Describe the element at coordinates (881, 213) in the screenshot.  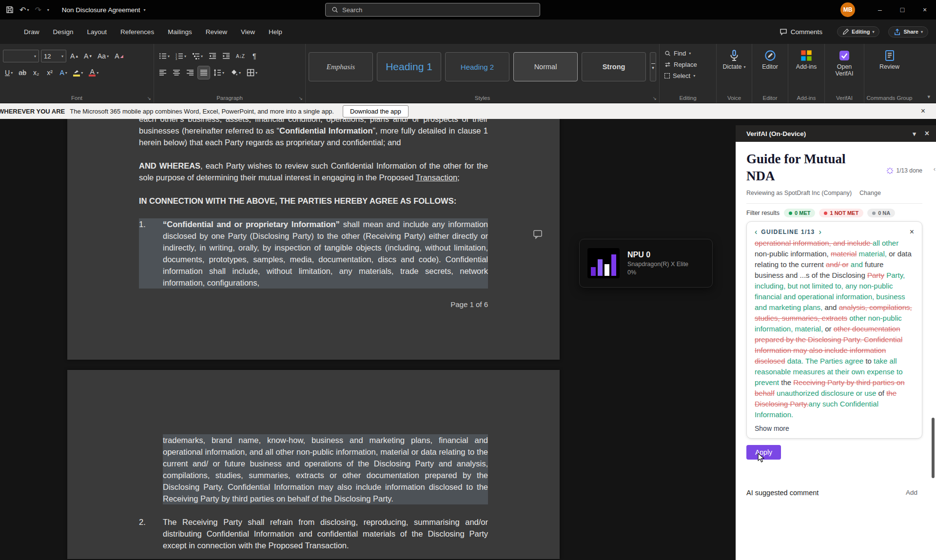
I see `filter-badge-na: 0 NA` at that location.